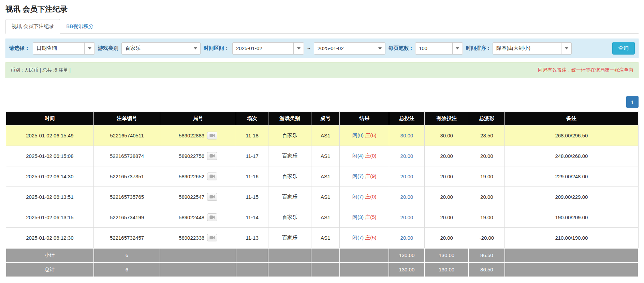 Image resolution: width=644 pixels, height=283 pixels. I want to click on result-banker: 庄(5), so click(370, 217).